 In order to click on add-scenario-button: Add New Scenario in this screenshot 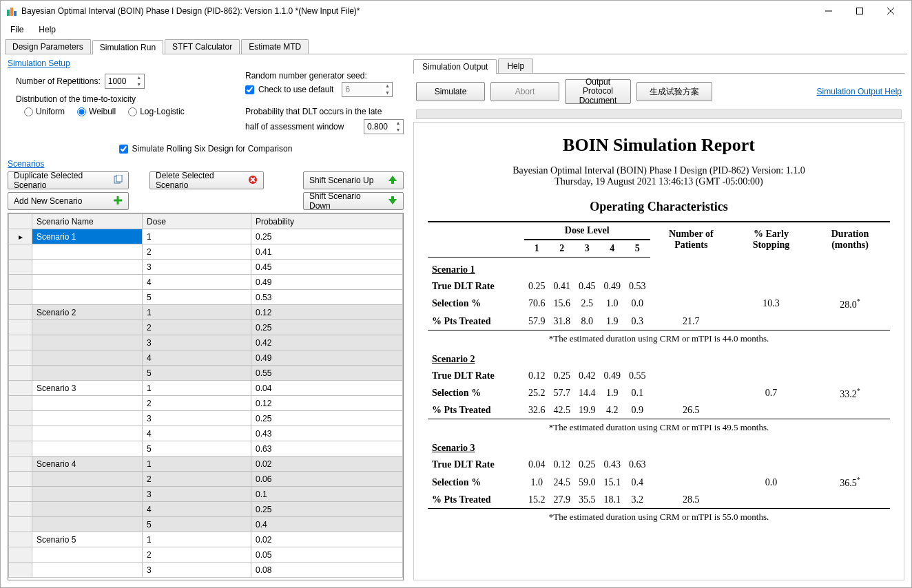, I will do `click(68, 201)`.